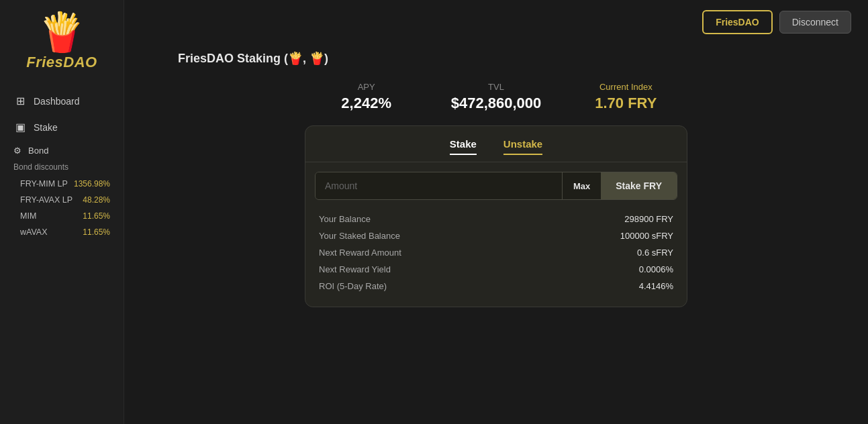 The image size is (868, 424). What do you see at coordinates (647, 236) in the screenshot?
I see `staked-value: 100000 sFRY` at bounding box center [647, 236].